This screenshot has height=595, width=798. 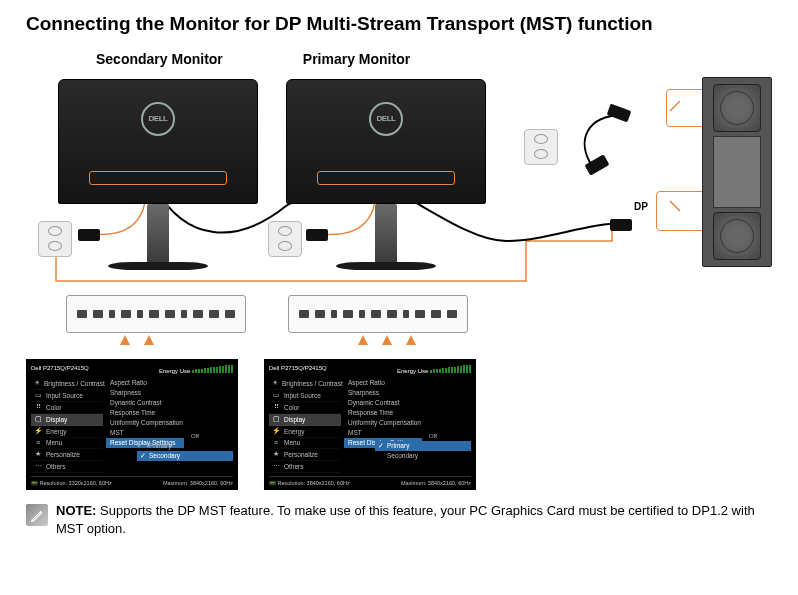 What do you see at coordinates (737, 172) in the screenshot?
I see `io-panel` at bounding box center [737, 172].